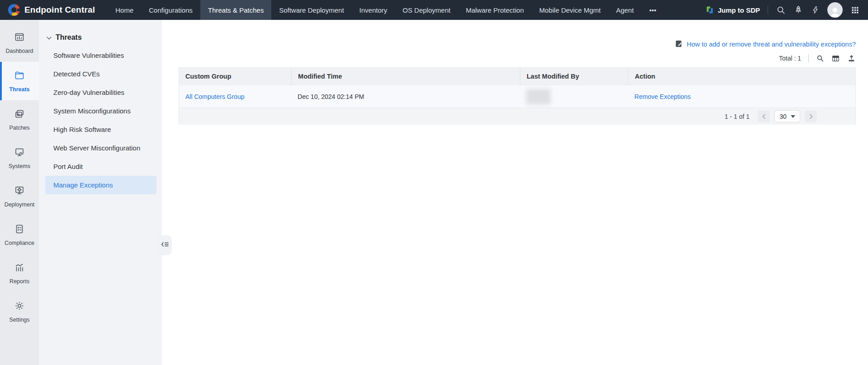 The width and height of the screenshot is (868, 365). What do you see at coordinates (517, 76) in the screenshot?
I see `table-header-row: Custom Group Modified Time Last Modified…` at bounding box center [517, 76].